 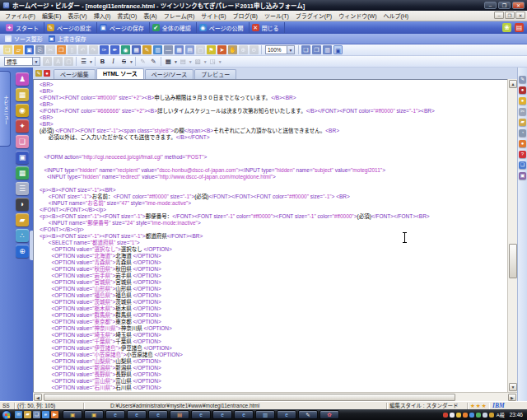 What do you see at coordinates (84, 61) in the screenshot?
I see `list-button: ☰` at bounding box center [84, 61].